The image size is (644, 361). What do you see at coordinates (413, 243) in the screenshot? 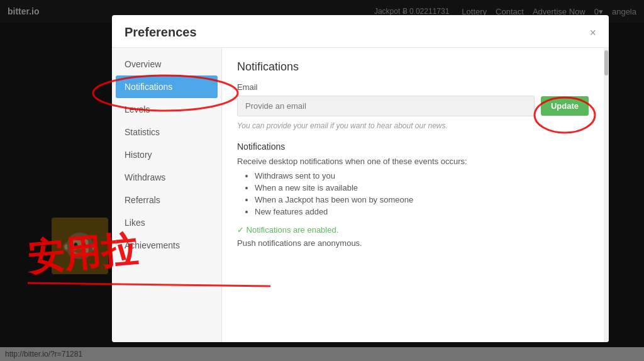
I see `notif-anon-text: Push notifications are anonymous.` at bounding box center [413, 243].